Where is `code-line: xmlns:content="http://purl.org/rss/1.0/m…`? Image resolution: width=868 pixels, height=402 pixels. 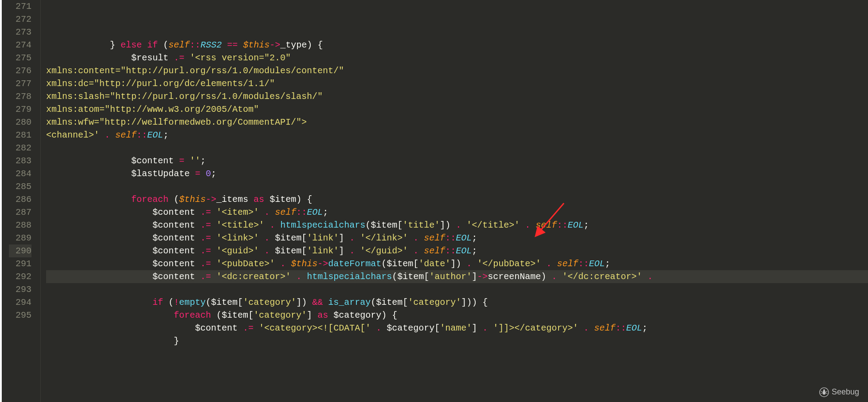
code-line: xmlns:content="http://purl.org/rss/1.0/m… is located at coordinates (457, 71).